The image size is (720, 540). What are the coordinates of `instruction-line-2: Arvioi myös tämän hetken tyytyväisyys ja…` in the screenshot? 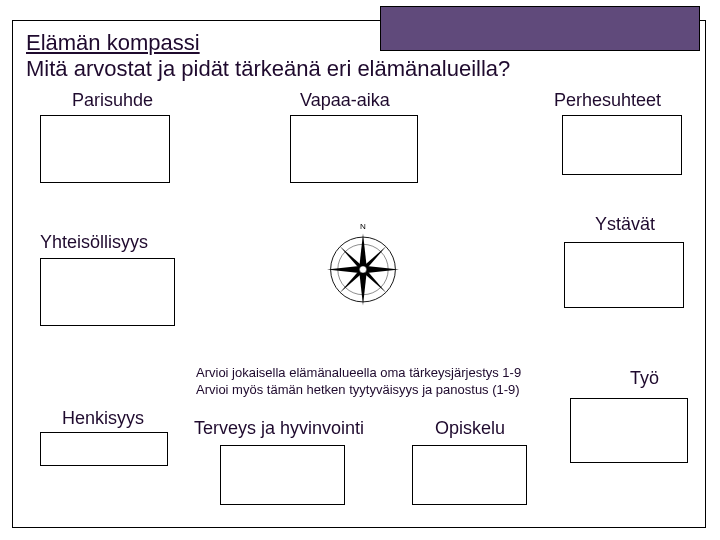 It's located at (358, 390).